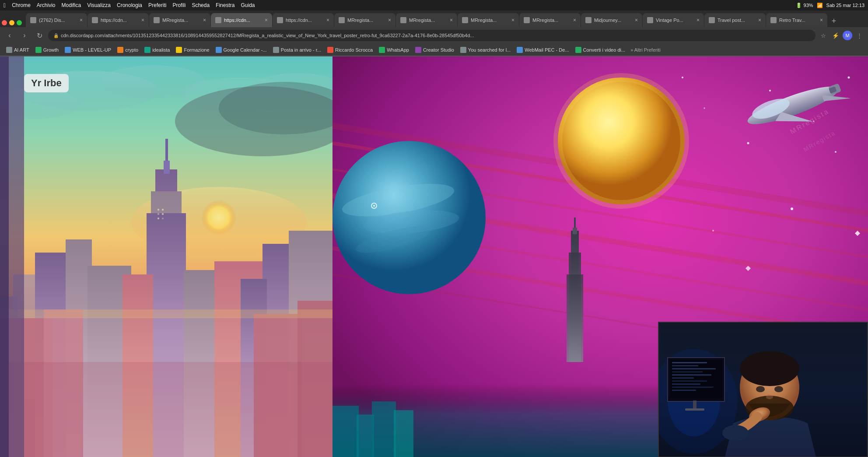 The height and width of the screenshot is (457, 868). I want to click on tab-title-cdn5: https://cdn..., so click(304, 20).